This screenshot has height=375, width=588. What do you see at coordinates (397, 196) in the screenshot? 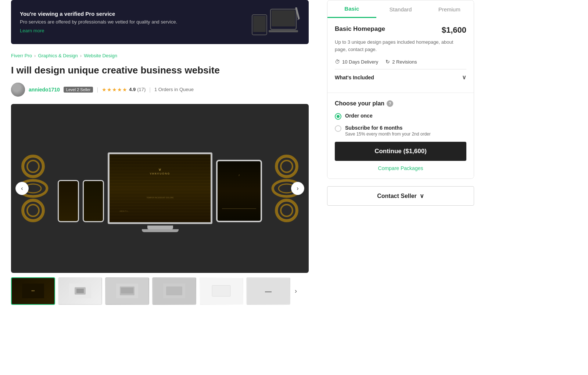
I see `contact-seller-label: Contact Seller` at bounding box center [397, 196].